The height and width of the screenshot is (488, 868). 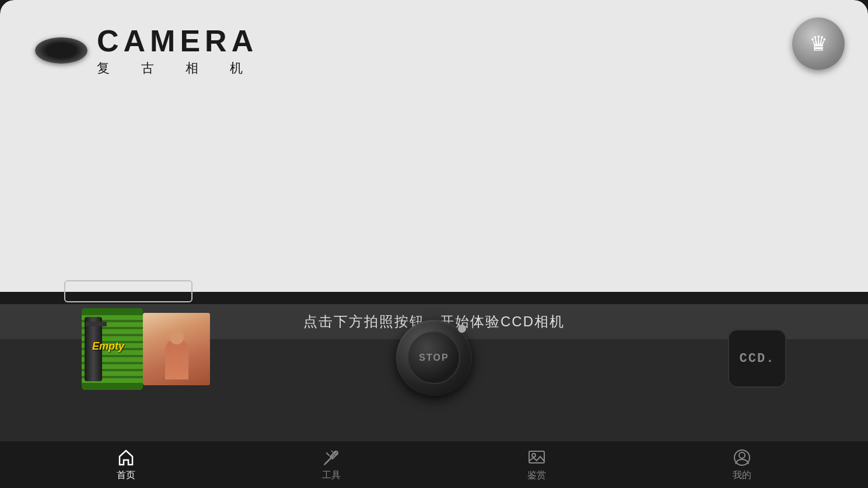 What do you see at coordinates (742, 465) in the screenshot?
I see `nav-item-profile: 我的` at bounding box center [742, 465].